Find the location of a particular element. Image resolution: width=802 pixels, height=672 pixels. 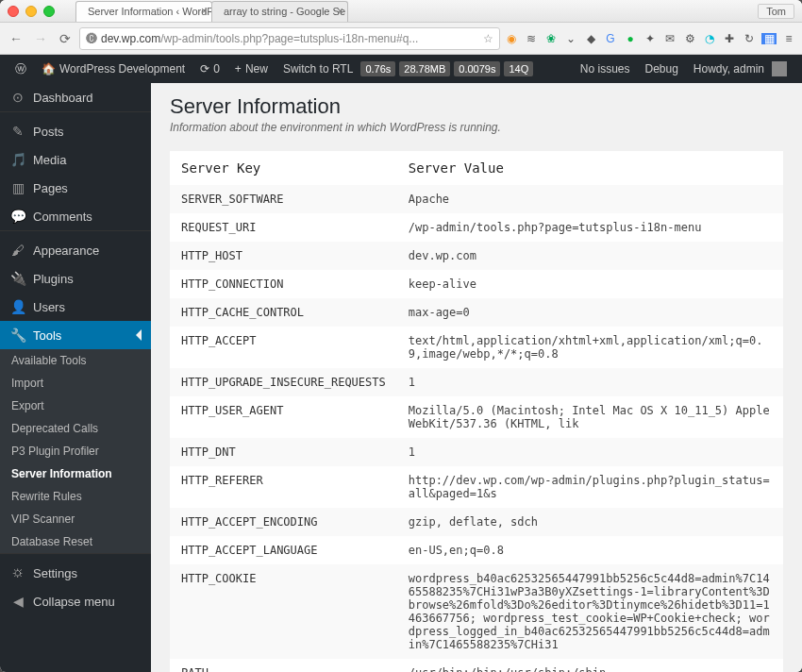

page-info-icon: 🅒 is located at coordinates (92, 39).